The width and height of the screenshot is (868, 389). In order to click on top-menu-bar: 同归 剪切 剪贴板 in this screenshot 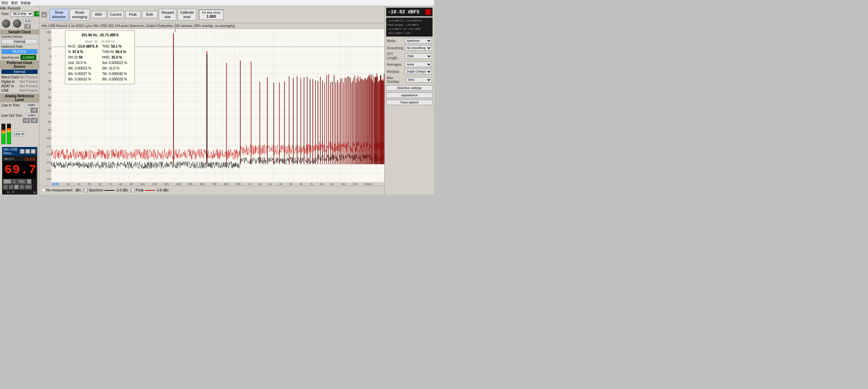, I will do `click(217, 3)`.